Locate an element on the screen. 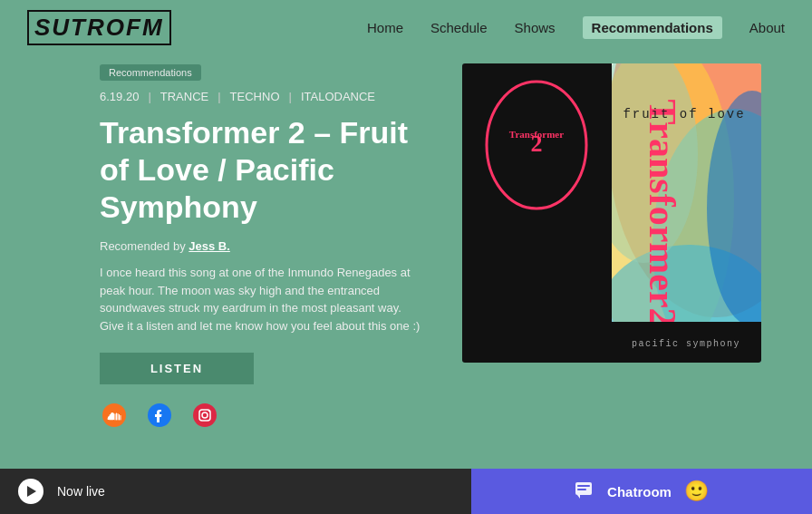  tag-trance: TRANCE is located at coordinates (185, 96).